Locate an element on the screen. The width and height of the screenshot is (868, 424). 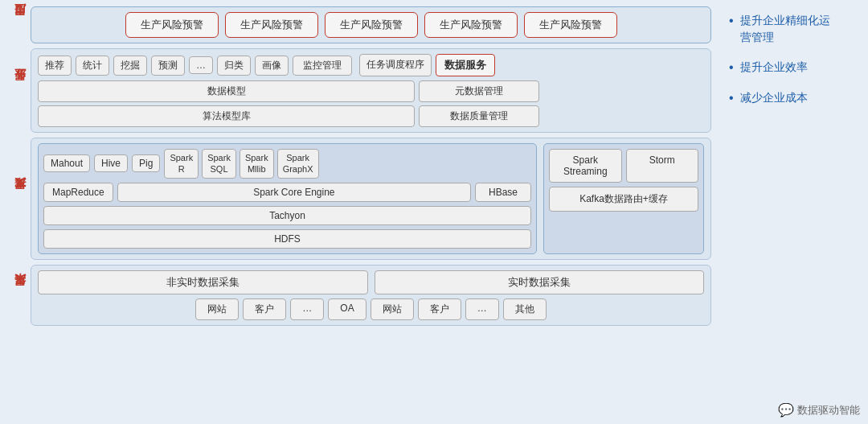
nr-website: 网站 is located at coordinates (217, 309).